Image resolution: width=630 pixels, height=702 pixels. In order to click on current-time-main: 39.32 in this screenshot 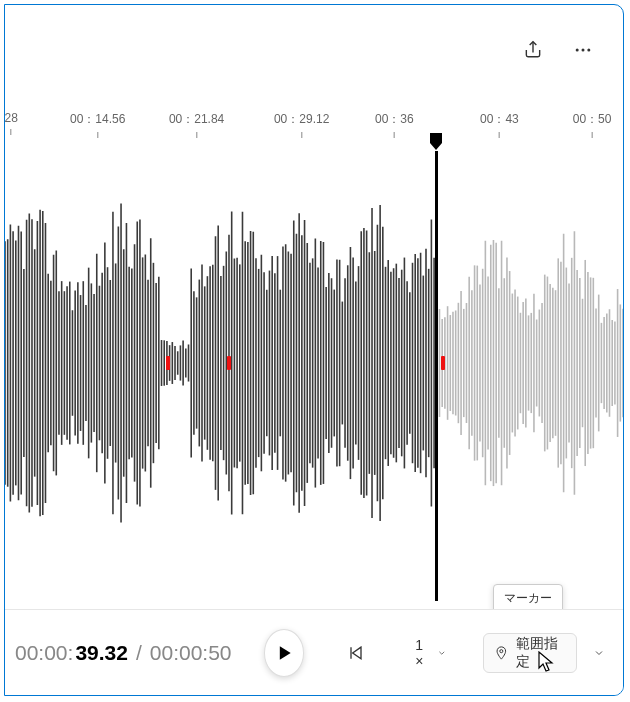, I will do `click(102, 653)`.